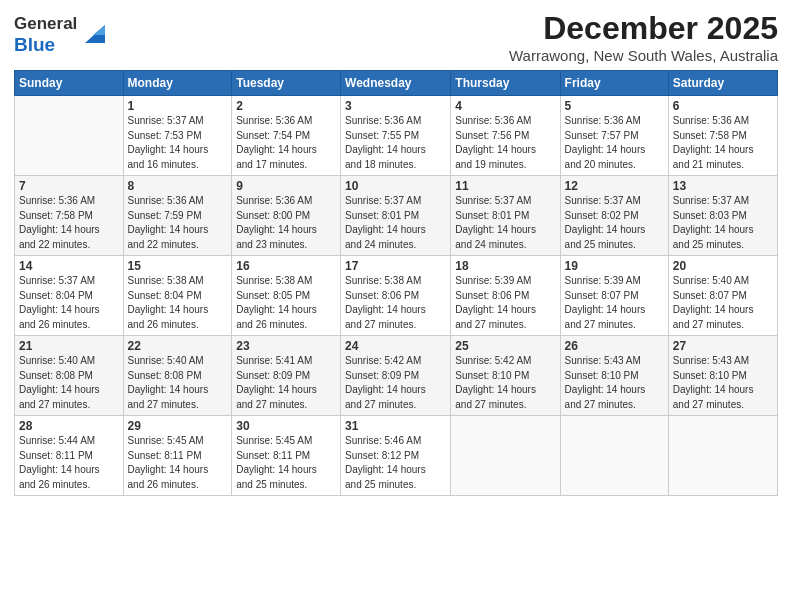 The height and width of the screenshot is (612, 792). I want to click on day-number: 20, so click(723, 266).